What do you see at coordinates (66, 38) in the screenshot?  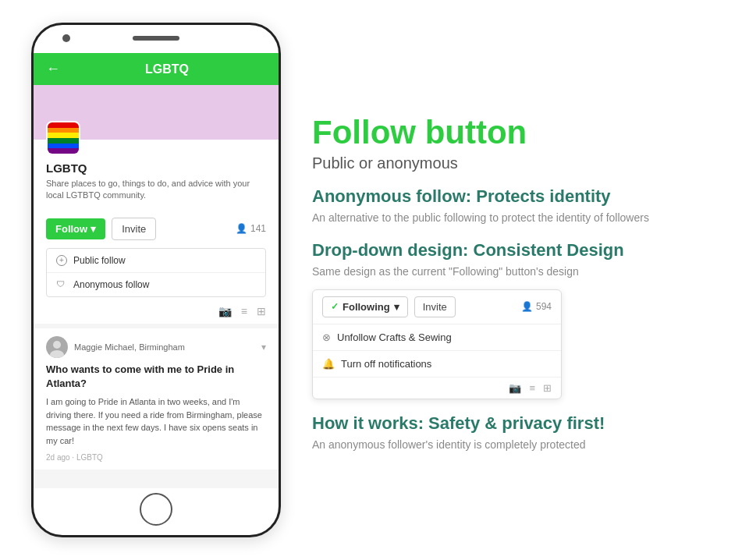 I see `phone-camera` at bounding box center [66, 38].